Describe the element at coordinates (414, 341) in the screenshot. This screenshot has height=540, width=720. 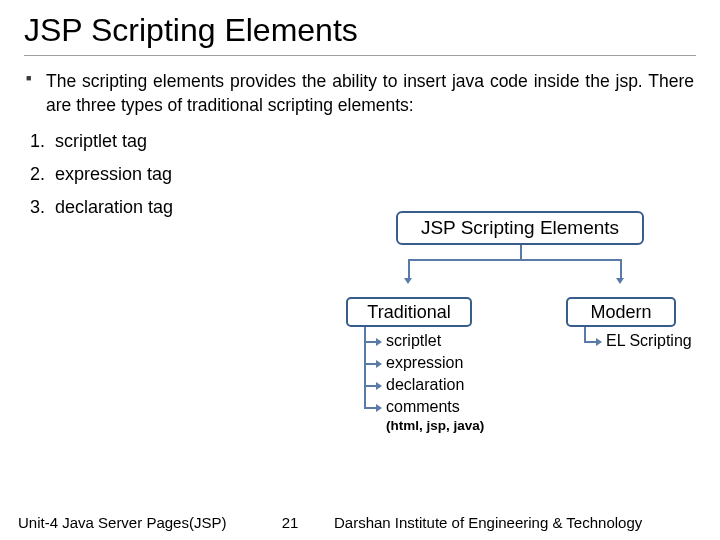
I see `leaf-scriptlet: scriptlet` at that location.